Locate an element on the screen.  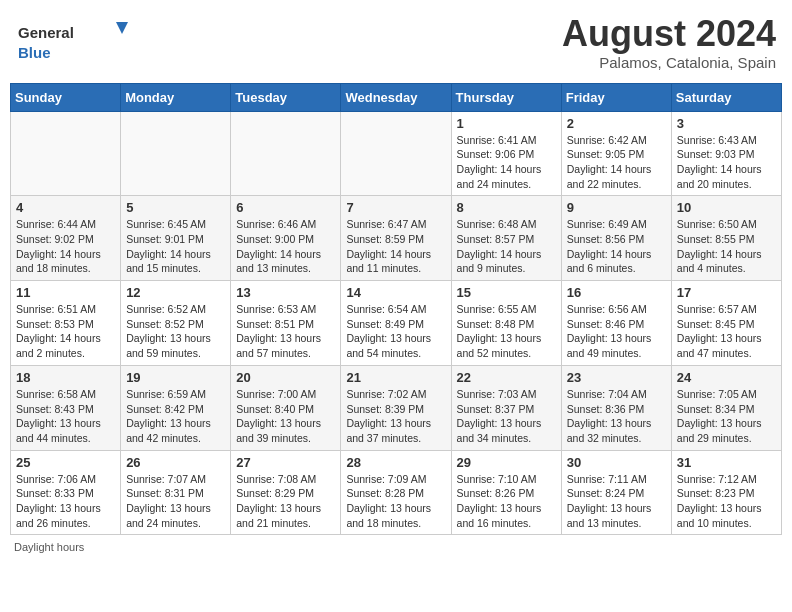
day-number: 14 is located at coordinates (396, 292).